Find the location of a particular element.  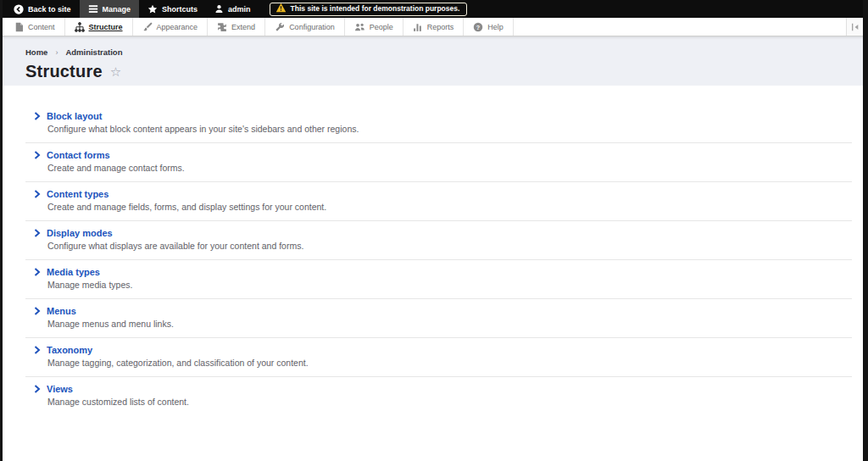

sitemap-icon is located at coordinates (80, 27).